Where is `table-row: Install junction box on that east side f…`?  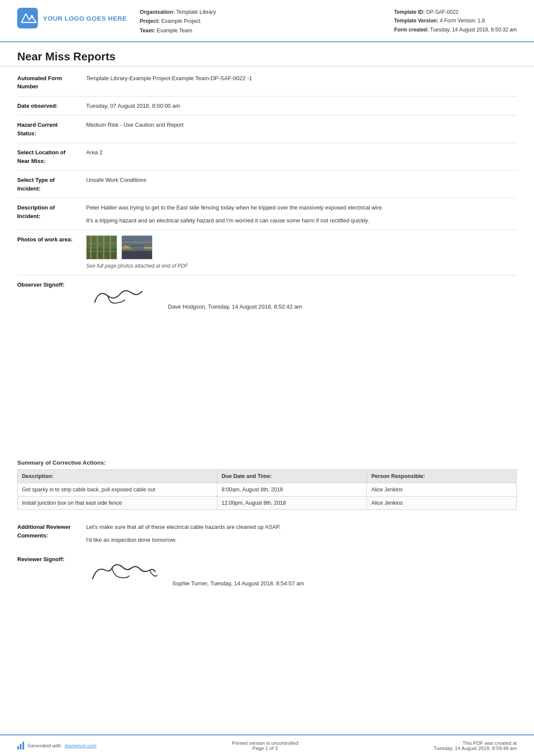
table-row: Install junction box on that east side f… is located at coordinates (267, 503).